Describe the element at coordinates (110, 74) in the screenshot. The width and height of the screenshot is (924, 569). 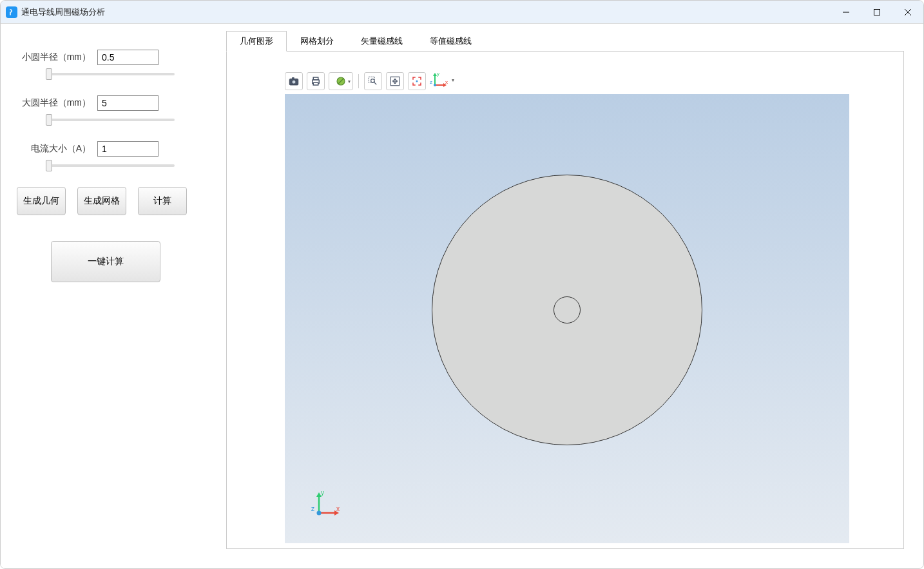
I see `slider-small-radius` at that location.